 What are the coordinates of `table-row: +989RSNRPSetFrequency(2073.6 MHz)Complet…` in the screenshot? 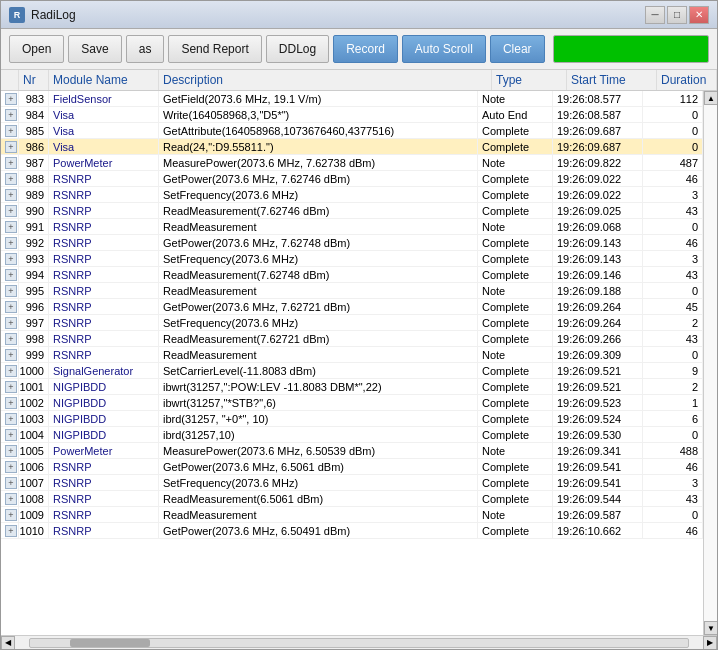 It's located at (352, 195).